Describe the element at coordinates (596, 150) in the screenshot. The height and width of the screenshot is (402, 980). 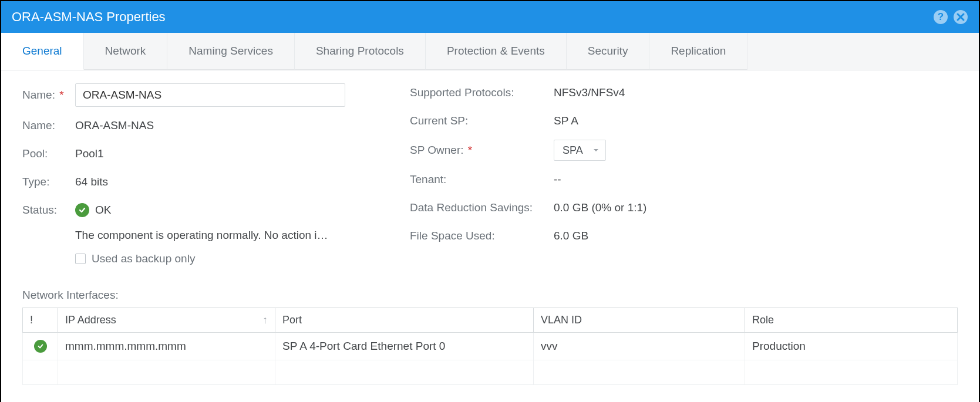
I see `chevron-down-icon` at that location.